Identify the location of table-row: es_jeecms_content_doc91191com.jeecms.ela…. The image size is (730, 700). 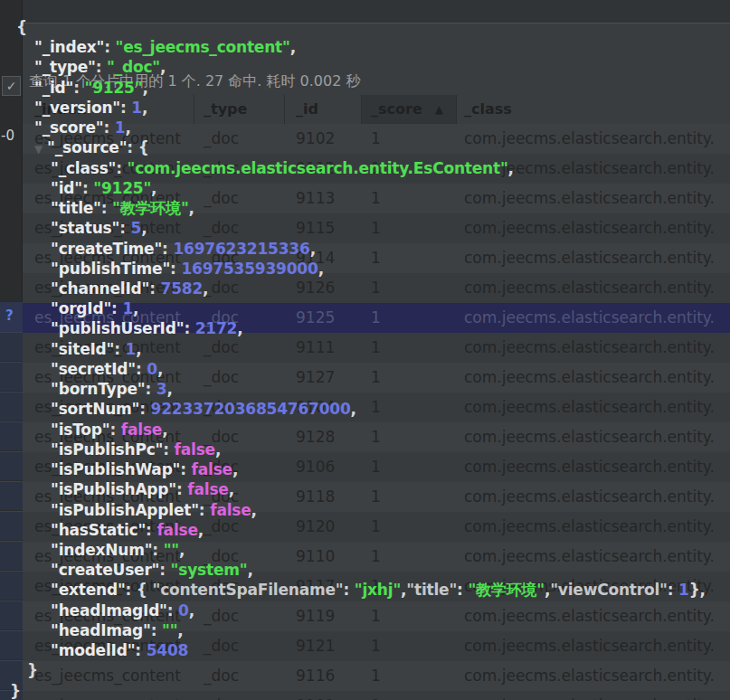
(376, 617).